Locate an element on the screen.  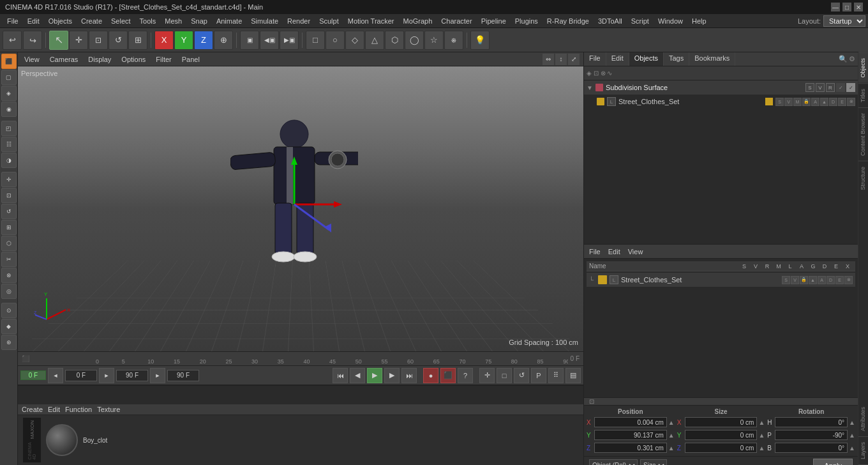
extrude-btn: ⊞ is located at coordinates (9, 227).